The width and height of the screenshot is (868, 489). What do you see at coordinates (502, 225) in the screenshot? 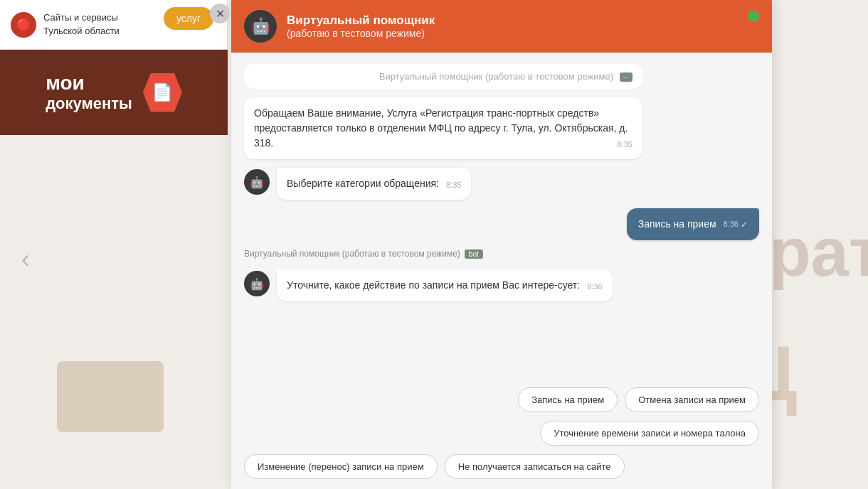
I see `user-message-row: Запись на прием 8:36 ✓` at bounding box center [502, 225].